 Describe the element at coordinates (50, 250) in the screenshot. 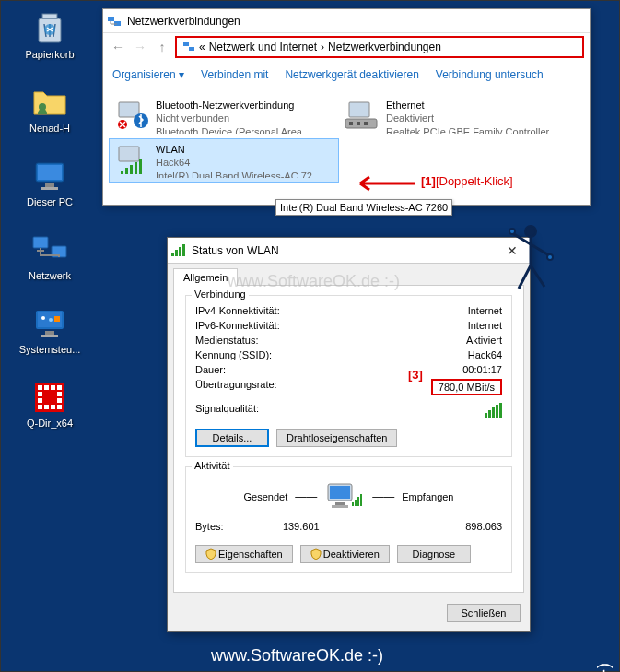

I see `network-icon` at that location.